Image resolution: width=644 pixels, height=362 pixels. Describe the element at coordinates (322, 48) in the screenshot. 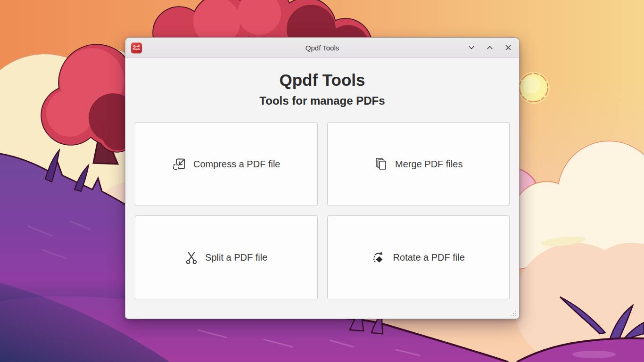

I see `titlebar: Qpdf Tools Qpdf Tools` at that location.